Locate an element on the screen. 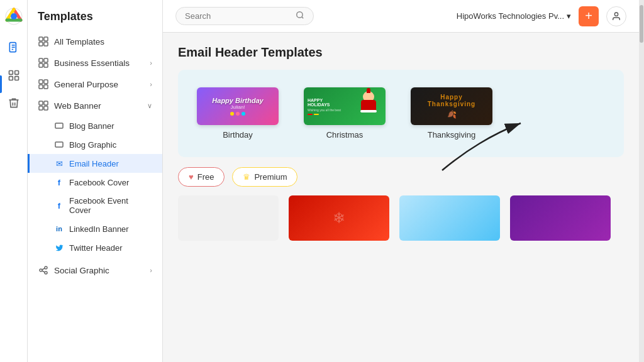 This screenshot has height=362, width=644. general-purpose-chevron: › is located at coordinates (151, 84).